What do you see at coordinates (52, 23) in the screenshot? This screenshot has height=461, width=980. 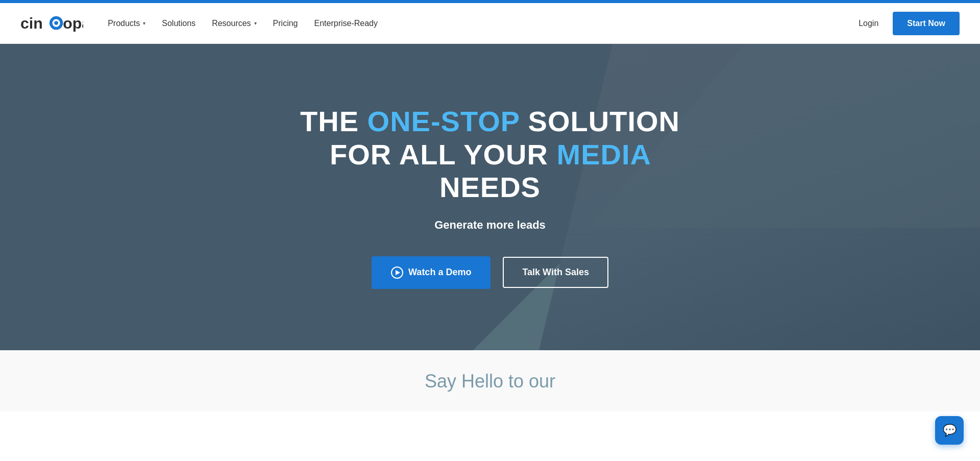 I see `logo-svg: cin opa` at bounding box center [52, 23].